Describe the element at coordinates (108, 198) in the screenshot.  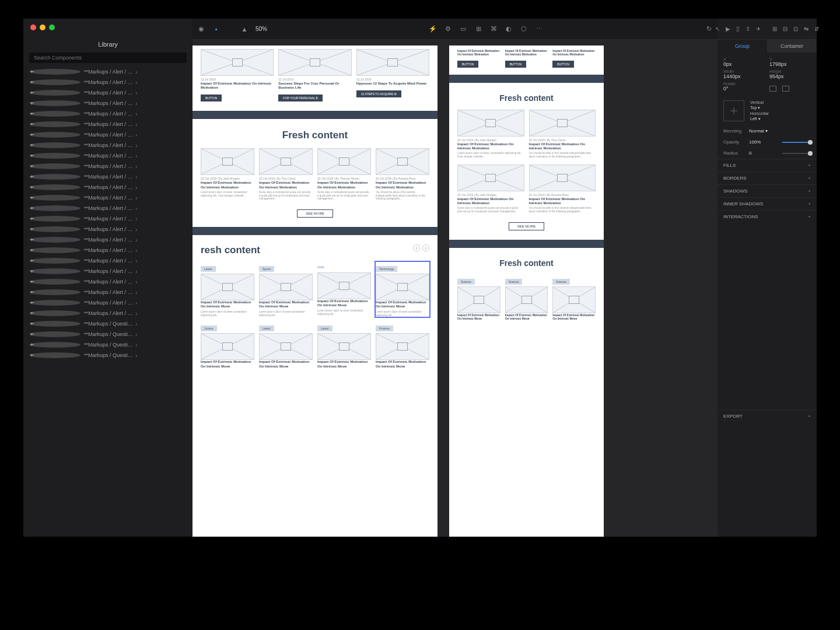
I see `library-item: **Markups / Alert / Pointer / Dashed / 3…` at that location.